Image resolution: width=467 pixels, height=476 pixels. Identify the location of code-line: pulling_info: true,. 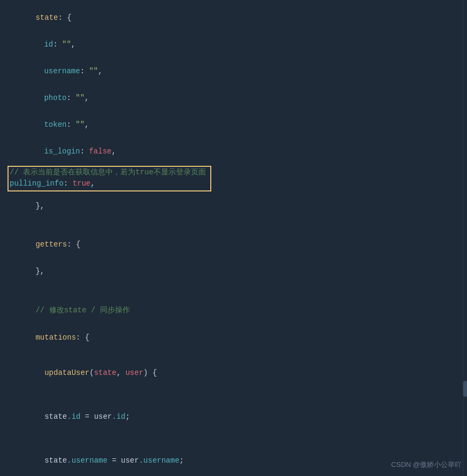
(109, 185).